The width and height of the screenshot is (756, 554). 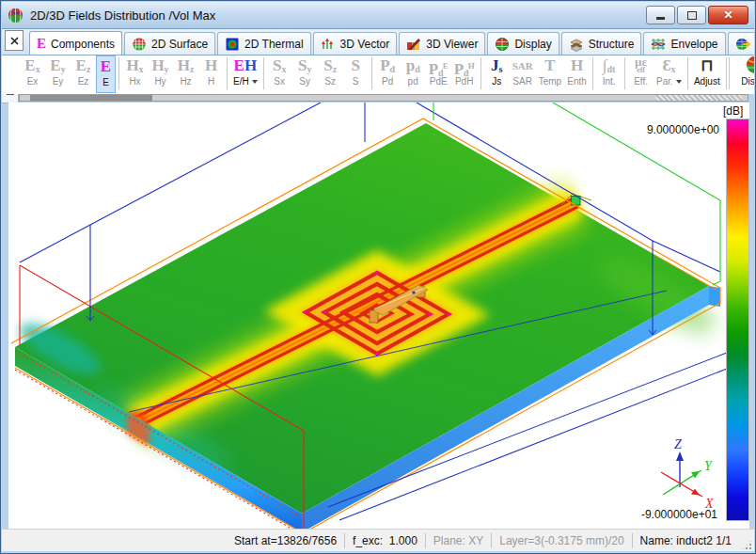 What do you see at coordinates (451, 44) in the screenshot?
I see `tab-label: 3D Viewer` at bounding box center [451, 44].